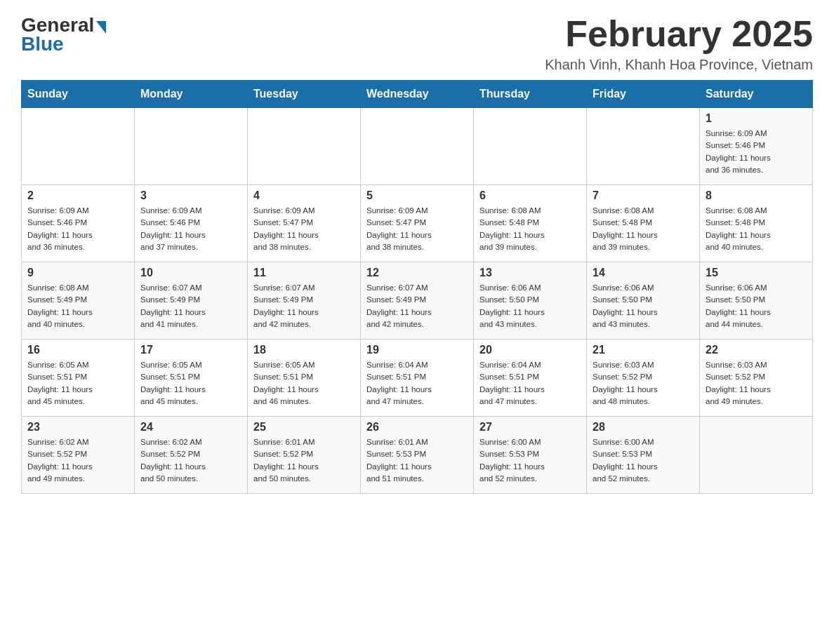 The height and width of the screenshot is (644, 834). I want to click on calendar-day-cell: 6Sunrise: 6:08 AM Sunset: 5:48 PM Daylig…, so click(531, 224).